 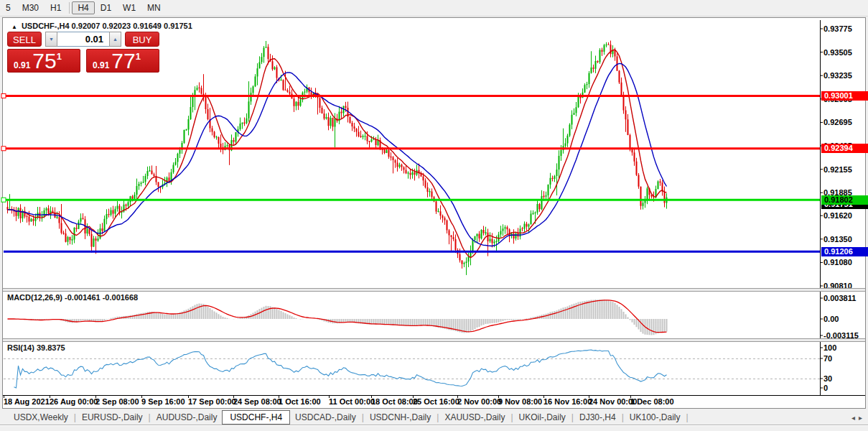 I want to click on volume-increase-button: ▲, so click(x=115, y=39).